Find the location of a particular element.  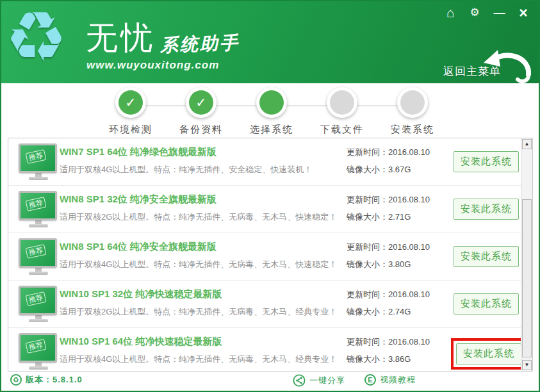

step-install: 安装系统 is located at coordinates (413, 111).